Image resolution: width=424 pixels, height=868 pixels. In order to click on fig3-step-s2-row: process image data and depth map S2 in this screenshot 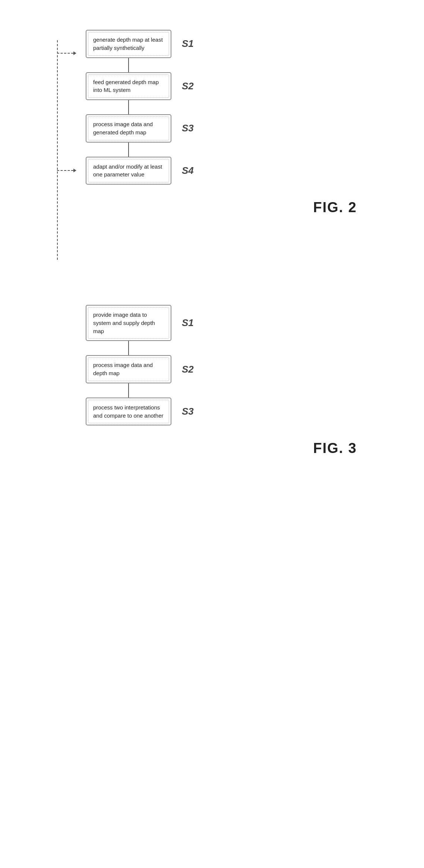, I will do `click(255, 369)`.